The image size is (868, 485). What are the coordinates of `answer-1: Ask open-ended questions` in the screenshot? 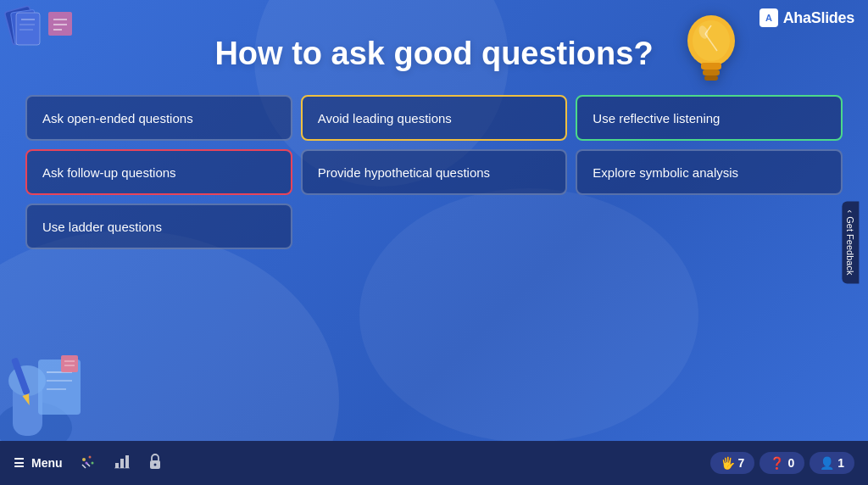 It's located at (159, 118).